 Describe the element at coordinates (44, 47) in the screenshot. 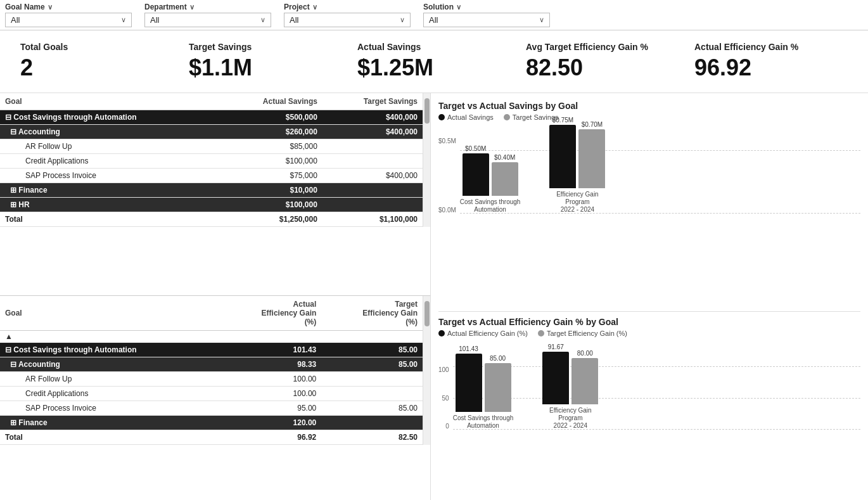

I see `kpi-label-total-goals: Total Goals` at that location.